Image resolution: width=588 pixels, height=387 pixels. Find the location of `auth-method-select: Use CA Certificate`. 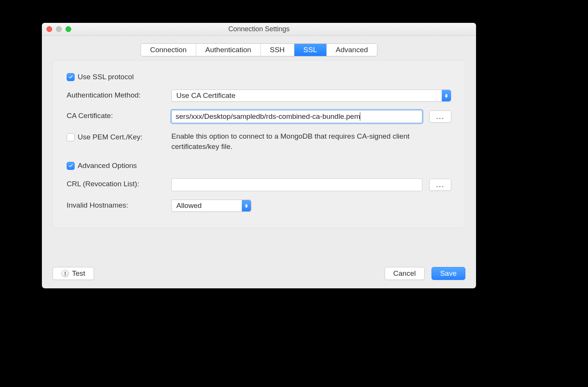

auth-method-select: Use CA Certificate is located at coordinates (312, 96).